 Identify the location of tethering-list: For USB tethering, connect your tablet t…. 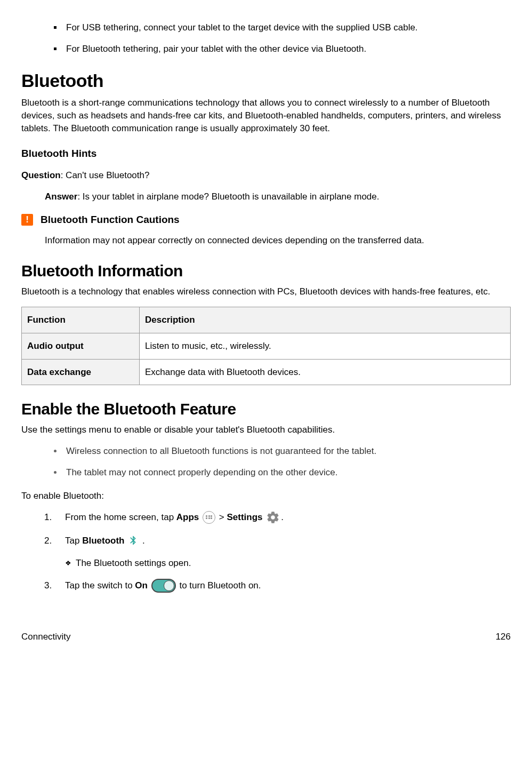
(266, 38).